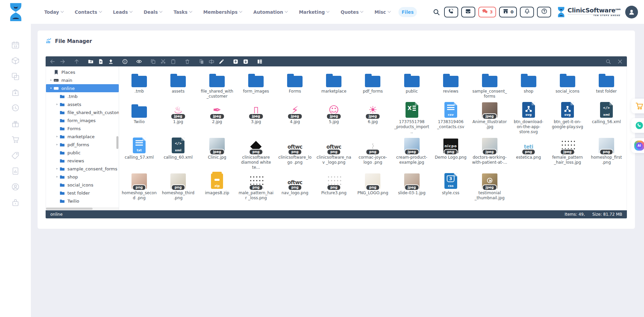 The image size is (644, 317). Describe the element at coordinates (52, 62) in the screenshot. I see `toolbar-icon-back` at that location.